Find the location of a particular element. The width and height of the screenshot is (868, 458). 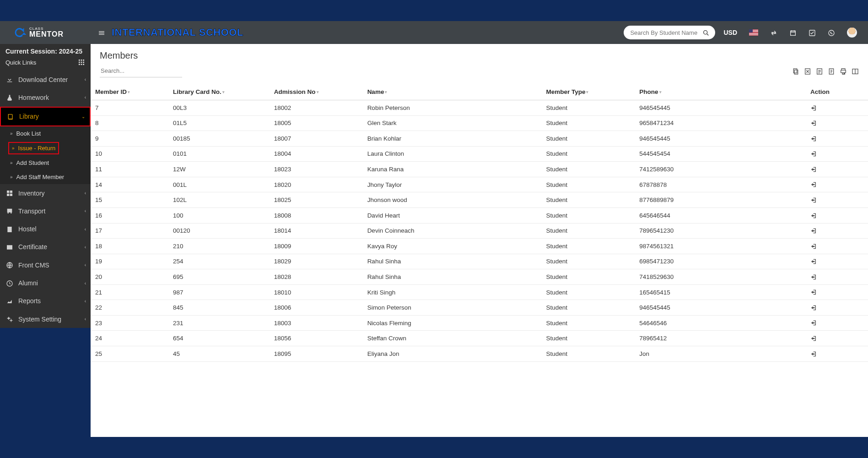

sidebar-item-front-cms: Front CMS ‹ is located at coordinates (45, 265).